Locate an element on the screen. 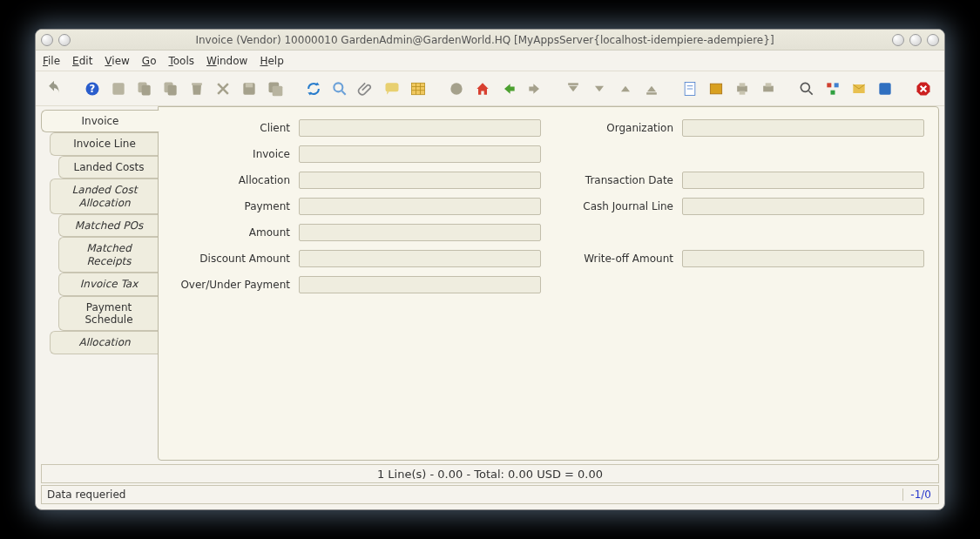  menu-tools: Tools is located at coordinates (181, 61).